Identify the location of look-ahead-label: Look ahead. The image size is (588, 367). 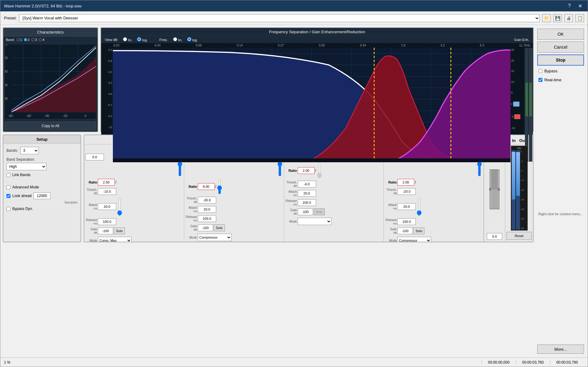
(22, 196).